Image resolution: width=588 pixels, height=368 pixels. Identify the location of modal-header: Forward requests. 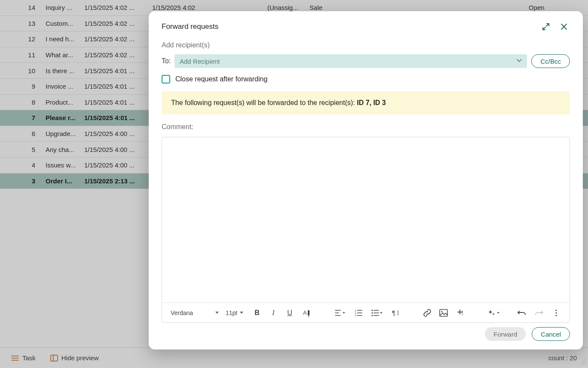
(366, 25).